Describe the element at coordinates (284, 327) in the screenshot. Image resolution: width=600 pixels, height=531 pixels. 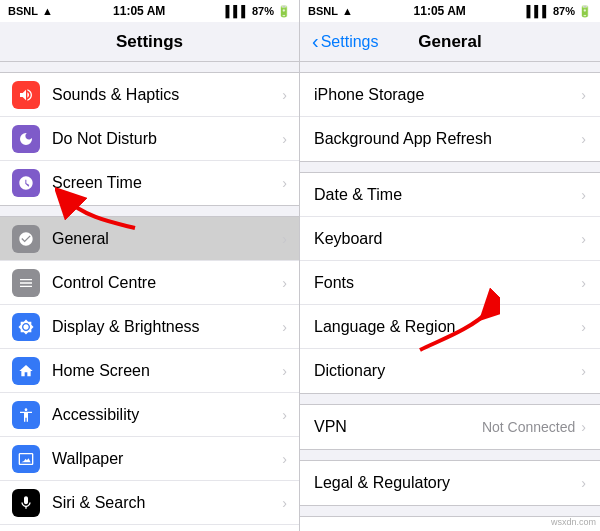
I see `display-chevron: ›` at that location.